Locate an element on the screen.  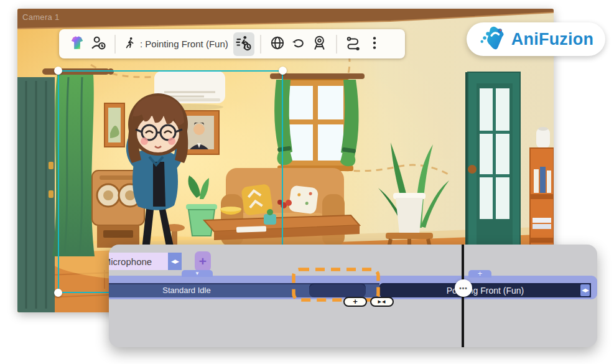
position-button is located at coordinates (277, 44).